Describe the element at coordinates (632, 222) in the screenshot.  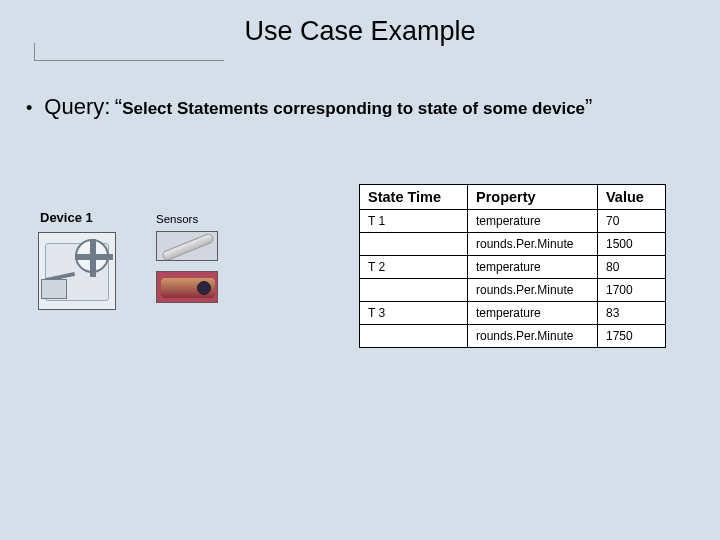
I see `cell-value: 70` at that location.